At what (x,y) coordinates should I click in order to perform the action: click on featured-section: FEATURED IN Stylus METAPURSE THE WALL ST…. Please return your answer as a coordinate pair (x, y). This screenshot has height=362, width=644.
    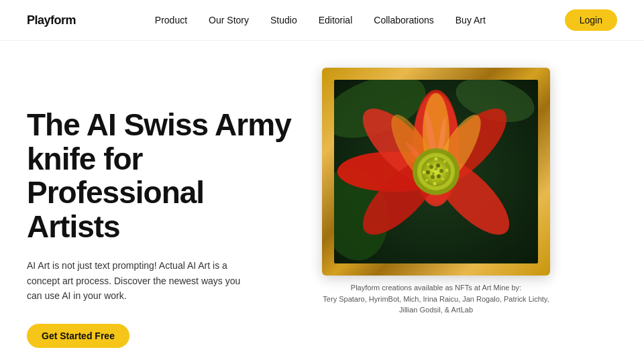
    Looking at the image, I should click on (322, 355).